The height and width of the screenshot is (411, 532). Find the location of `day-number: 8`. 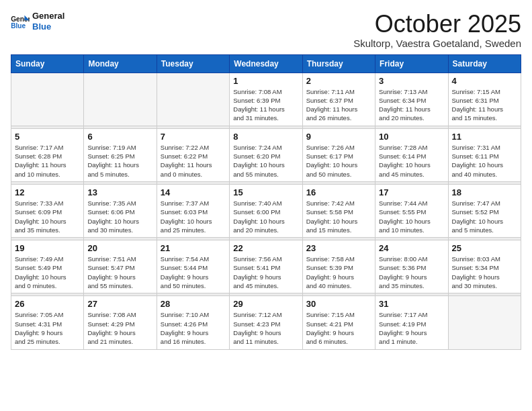

day-number: 8 is located at coordinates (266, 137).